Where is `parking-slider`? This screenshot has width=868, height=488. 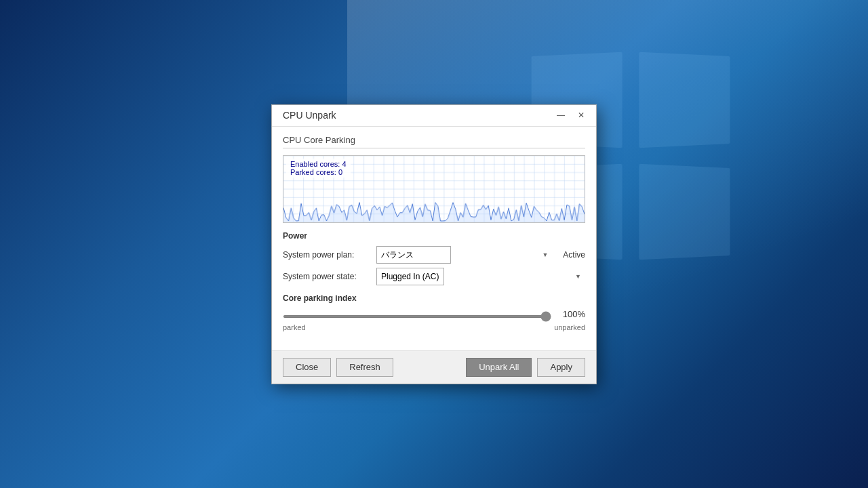 parking-slider is located at coordinates (417, 317).